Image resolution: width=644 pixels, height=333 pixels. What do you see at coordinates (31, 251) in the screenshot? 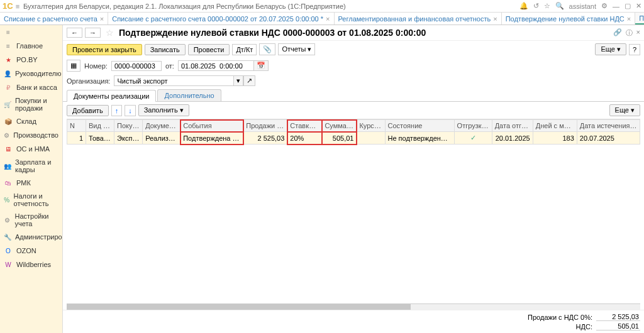
I see `sidebar-item-13: OOZON` at bounding box center [31, 251].